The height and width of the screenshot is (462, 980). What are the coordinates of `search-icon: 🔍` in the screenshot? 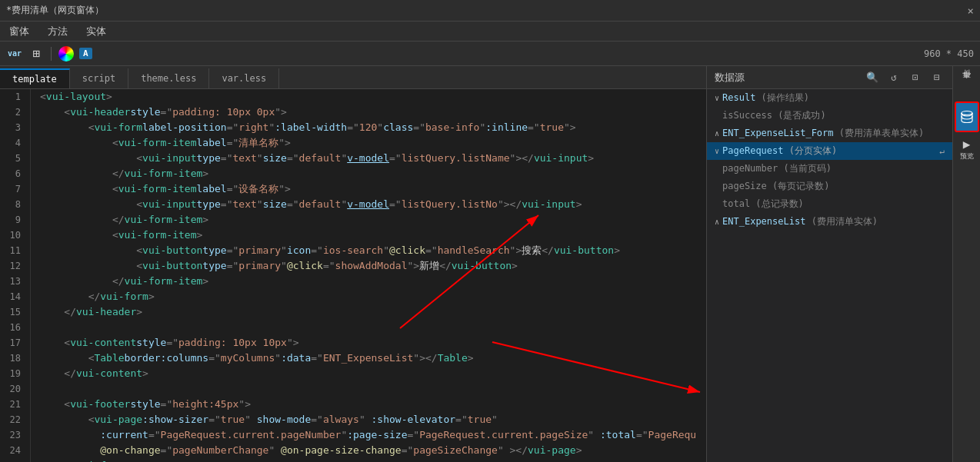 It's located at (872, 78).